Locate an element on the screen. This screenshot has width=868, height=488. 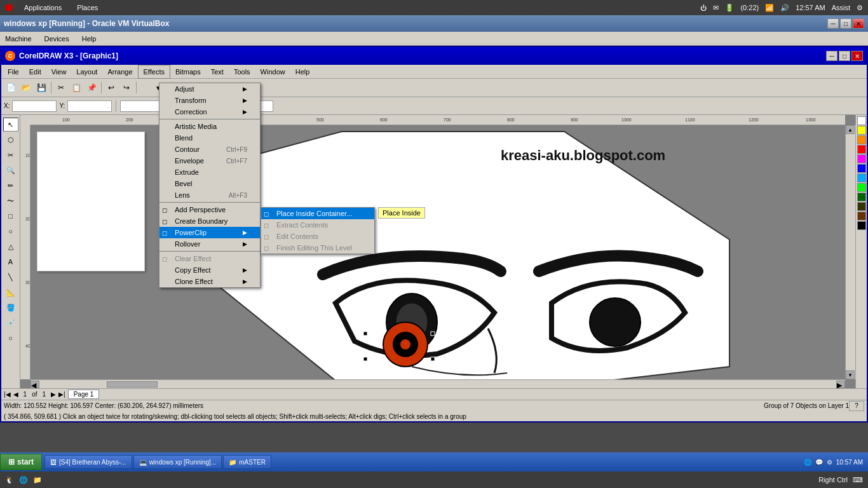
taskbar-item-2: 📁 mASTER is located at coordinates (247, 462).